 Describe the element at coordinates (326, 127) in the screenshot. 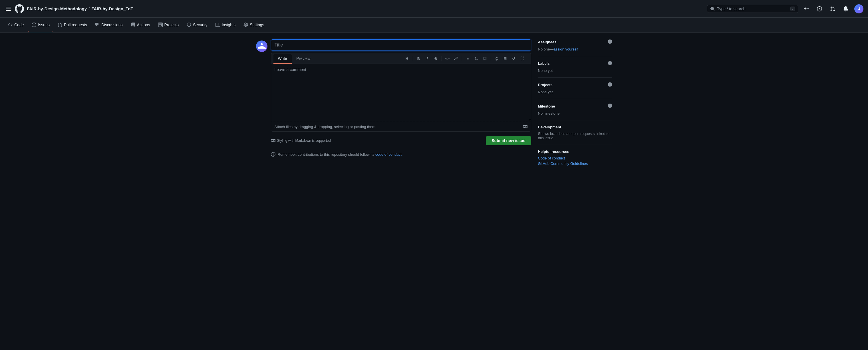

I see `attach-text: Attach files by dragging & dropping, sel…` at that location.